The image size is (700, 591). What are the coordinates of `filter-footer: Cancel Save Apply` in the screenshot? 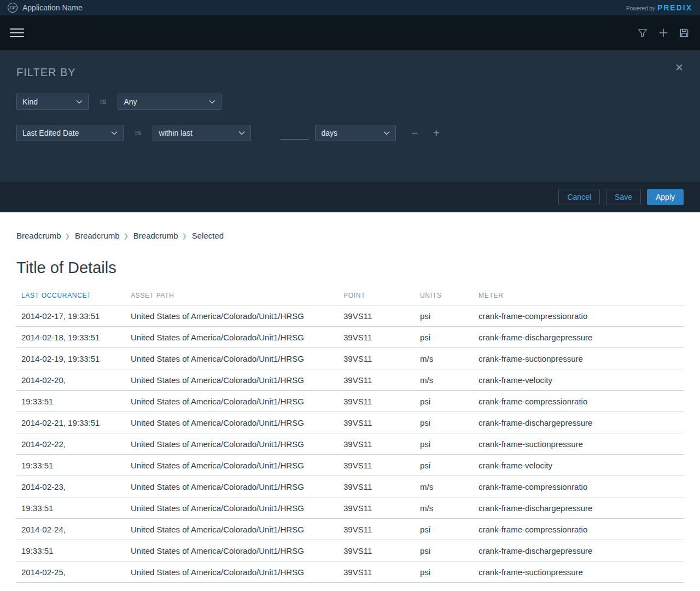 It's located at (350, 197).